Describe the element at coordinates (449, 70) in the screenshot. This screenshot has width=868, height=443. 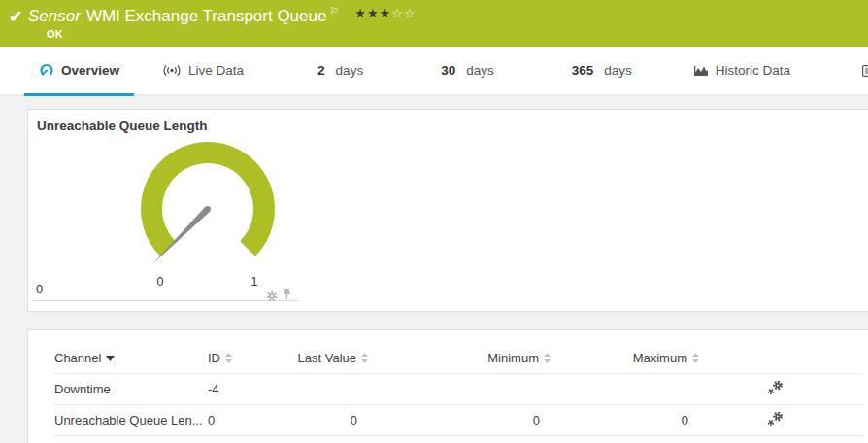
I see `tab-number: 30` at that location.